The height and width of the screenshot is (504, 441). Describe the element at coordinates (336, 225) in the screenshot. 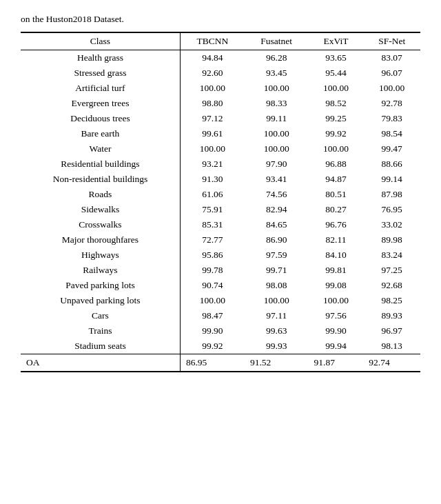

I see `table-cell: 96.76` at that location.